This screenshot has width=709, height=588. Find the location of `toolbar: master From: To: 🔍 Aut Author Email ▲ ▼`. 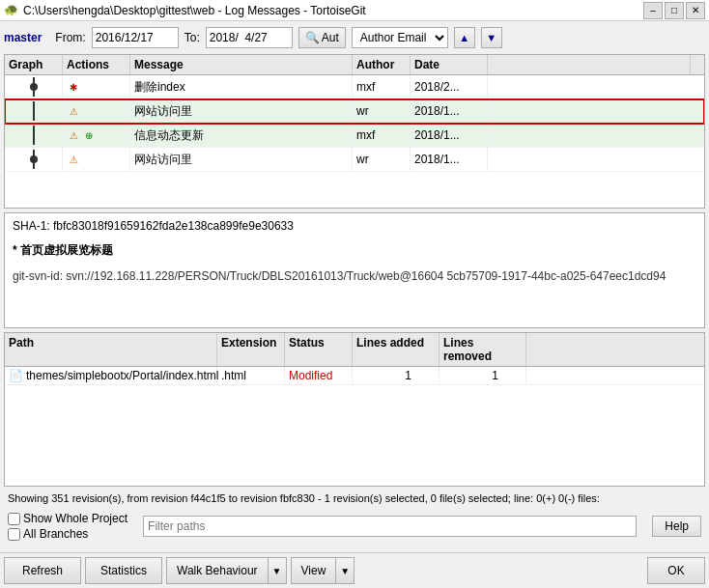

toolbar: master From: To: 🔍 Aut Author Email ▲ ▼ is located at coordinates (354, 38).